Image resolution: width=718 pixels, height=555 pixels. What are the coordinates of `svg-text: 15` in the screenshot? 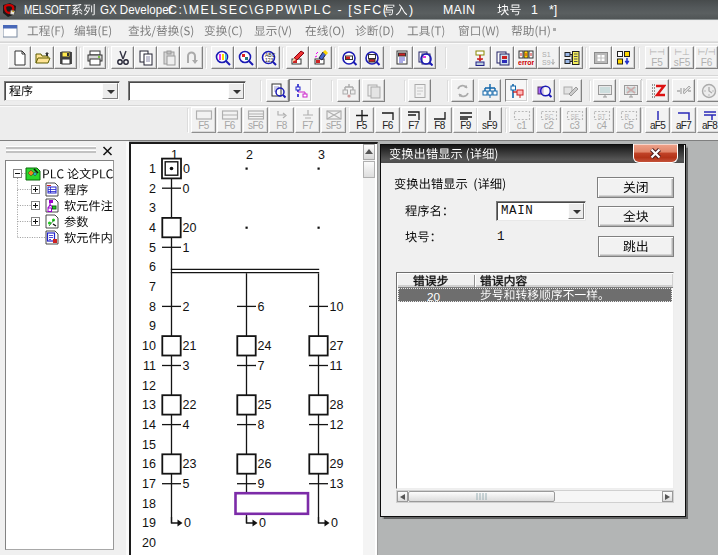 It's located at (149, 445).